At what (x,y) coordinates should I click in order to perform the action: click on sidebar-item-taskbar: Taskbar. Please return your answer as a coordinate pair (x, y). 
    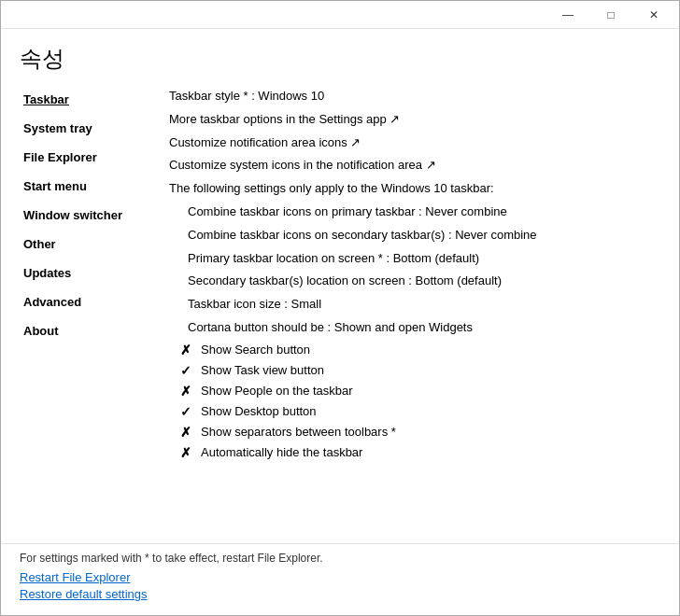
    Looking at the image, I should click on (90, 99).